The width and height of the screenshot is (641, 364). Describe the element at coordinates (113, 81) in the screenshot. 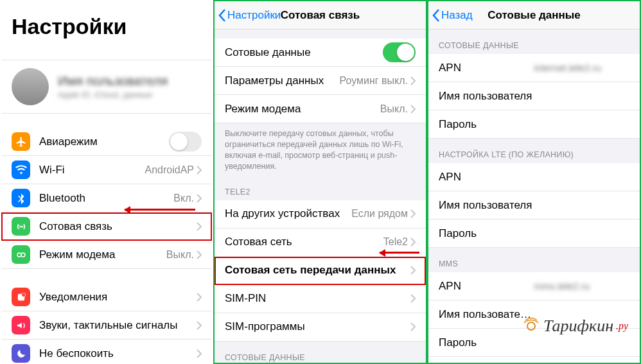

I see `profile-name: Имя пользователя` at that location.